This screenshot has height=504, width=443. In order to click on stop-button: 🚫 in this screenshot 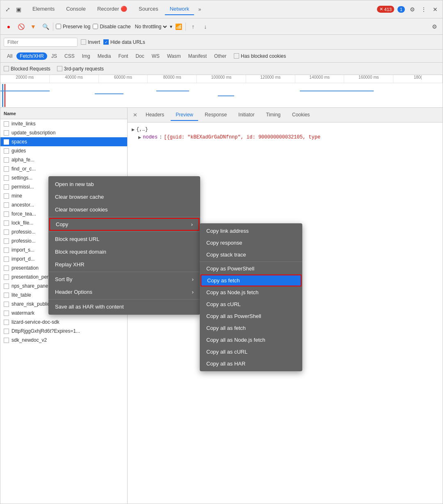, I will do `click(21, 27)`.